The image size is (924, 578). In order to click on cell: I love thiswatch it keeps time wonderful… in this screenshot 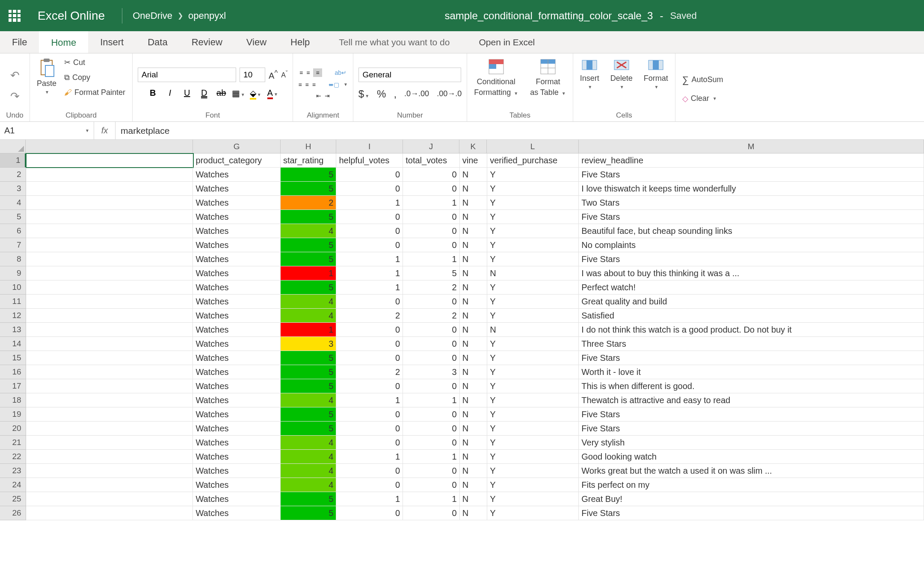, I will do `click(751, 189)`.